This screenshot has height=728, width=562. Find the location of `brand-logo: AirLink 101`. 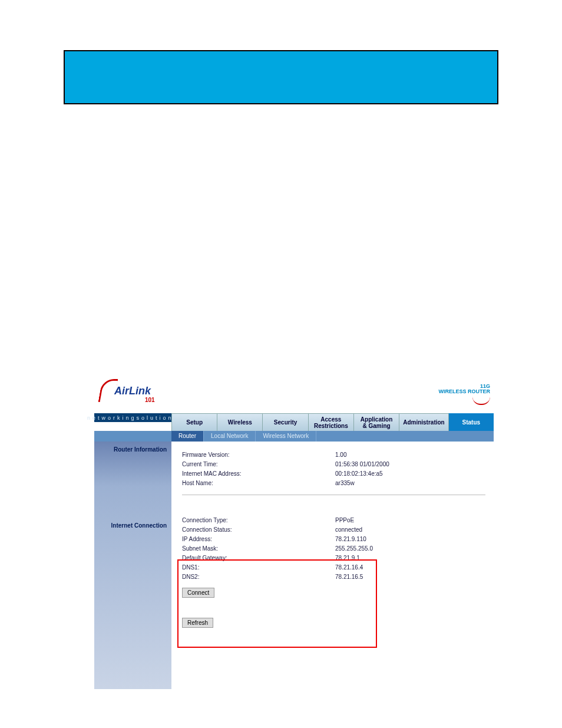

brand-logo: AirLink 101 is located at coordinates (139, 393).